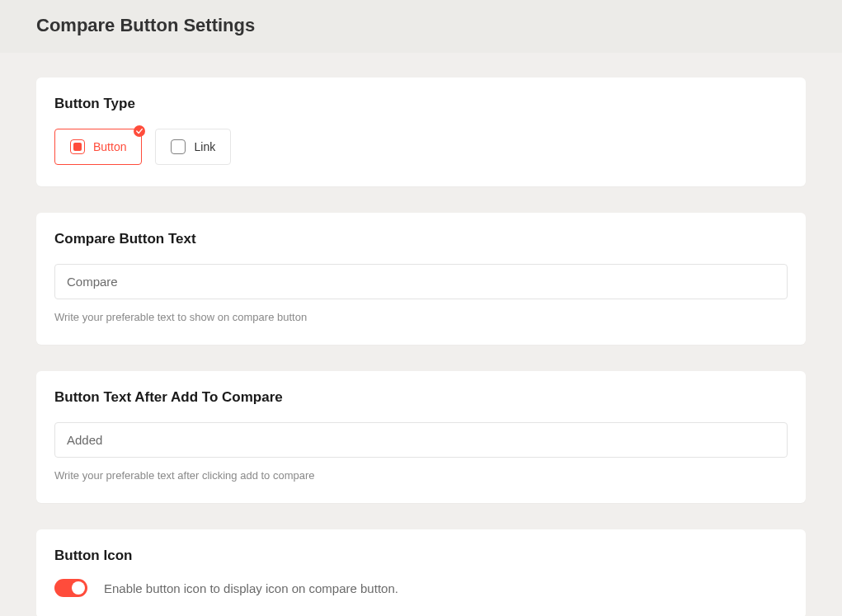  I want to click on helper-text: Write your preferable text after clickin…, so click(421, 475).